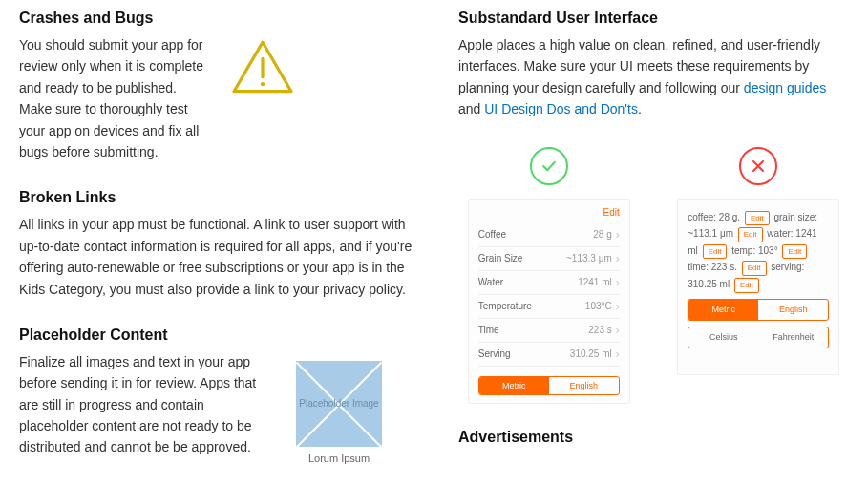 This screenshot has height=485, width=868. I want to click on bad-text: grain size:, so click(795, 218).